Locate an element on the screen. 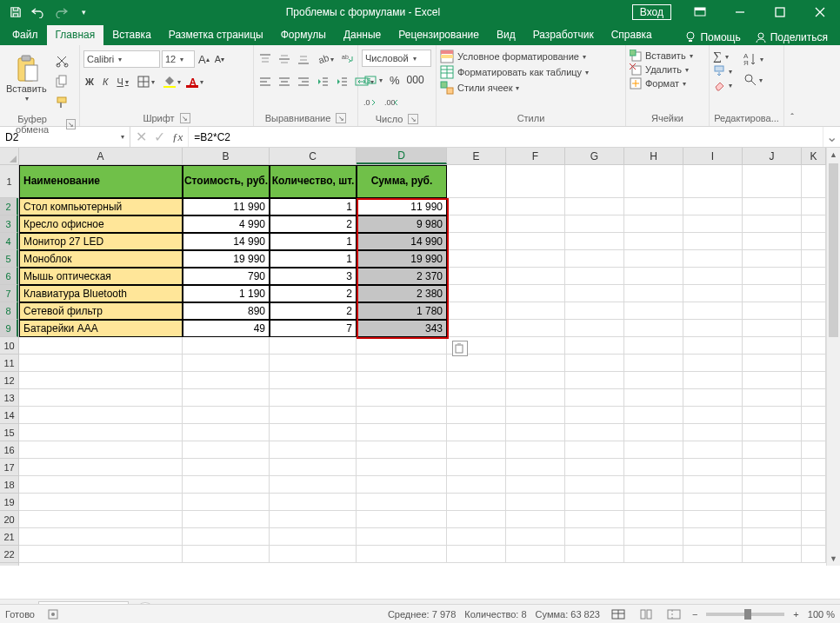 The width and height of the screenshot is (840, 623). row-header: 2 is located at coordinates (9, 207).